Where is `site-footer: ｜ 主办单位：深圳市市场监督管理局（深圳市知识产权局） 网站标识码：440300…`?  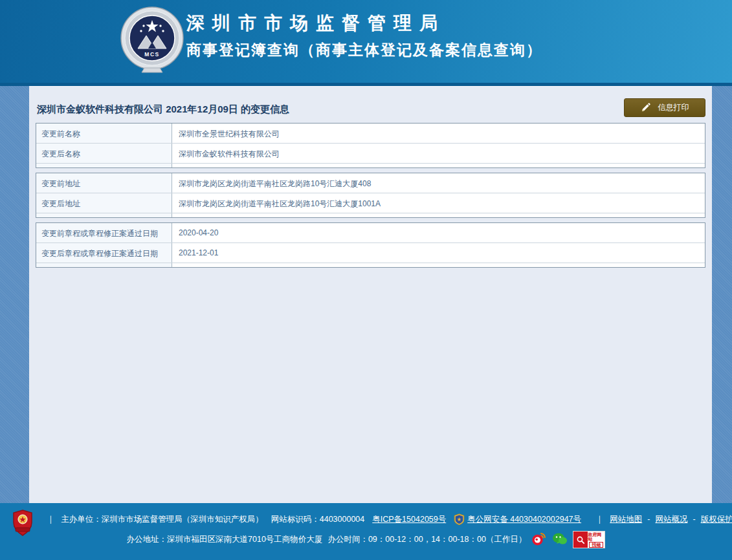 site-footer: ｜ 主办单位：深圳市市场监督管理局（深圳市知识产权局） 网站标识码：440300… is located at coordinates (366, 532).